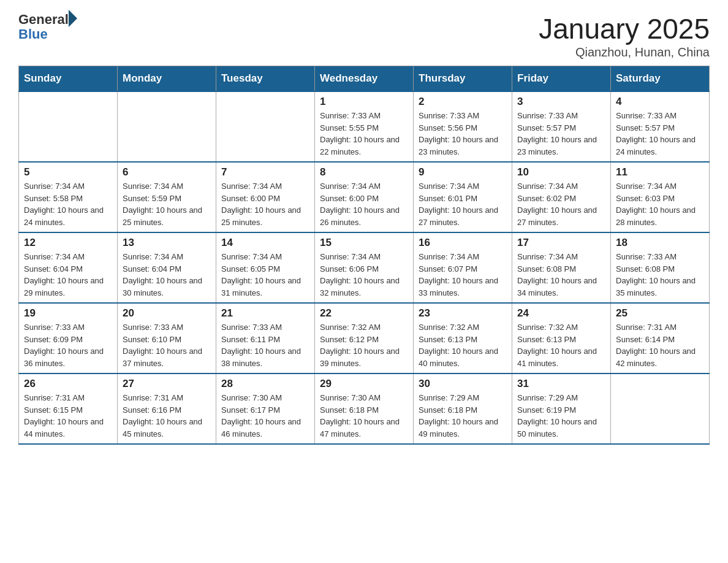  What do you see at coordinates (265, 313) in the screenshot?
I see `day-number: 21` at bounding box center [265, 313].